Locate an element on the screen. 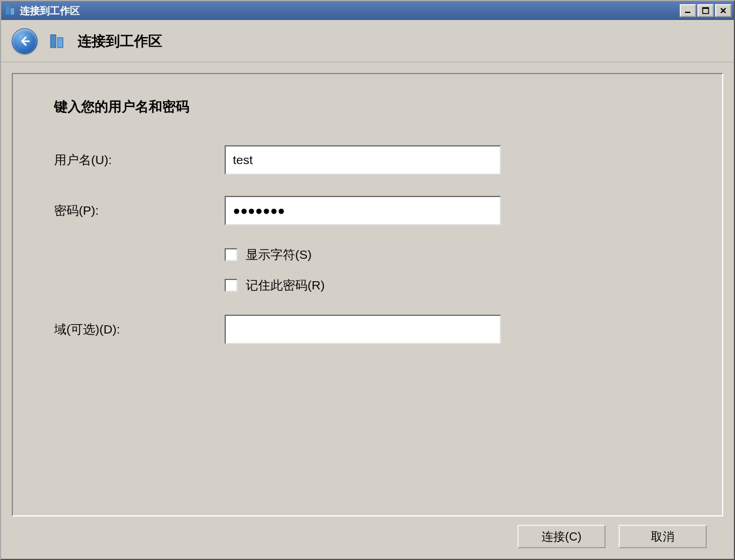 Image resolution: width=735 pixels, height=560 pixels. header-bar: 连接到工作区 is located at coordinates (368, 41).